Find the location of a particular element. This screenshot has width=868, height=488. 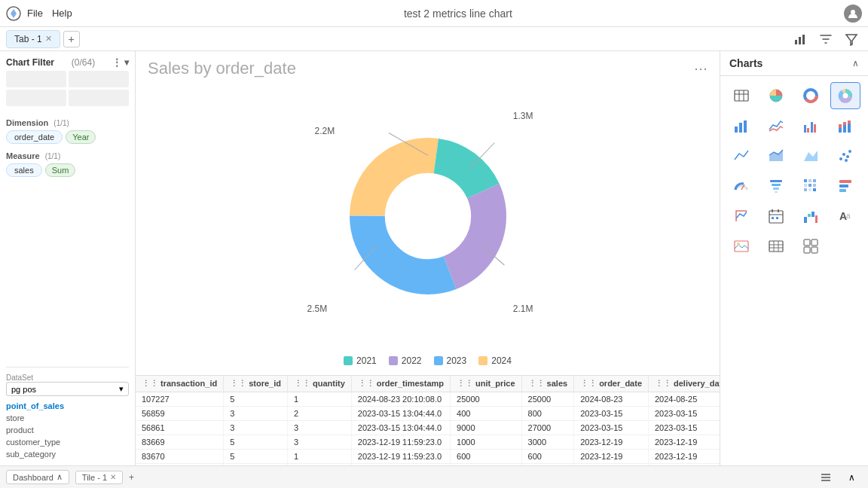

tab-close: ✕ is located at coordinates (48, 39).